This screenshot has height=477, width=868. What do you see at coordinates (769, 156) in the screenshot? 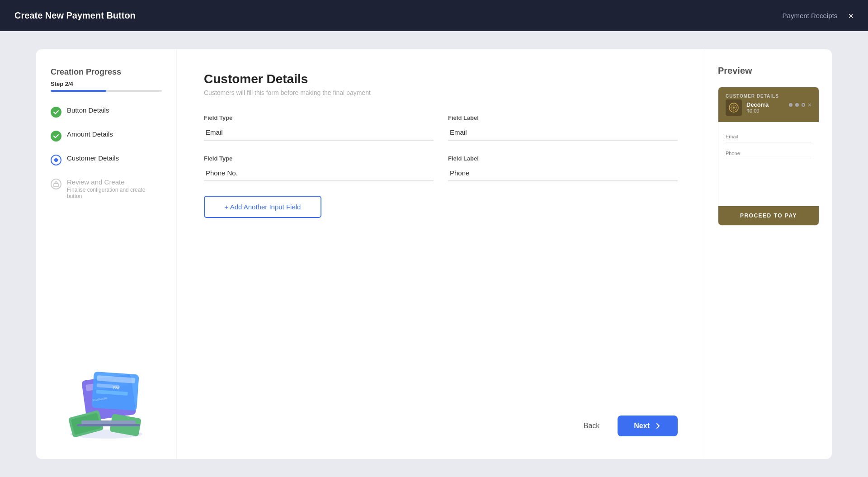
I see `preview-card: CUSTOMER DETAILS` at bounding box center [769, 156].